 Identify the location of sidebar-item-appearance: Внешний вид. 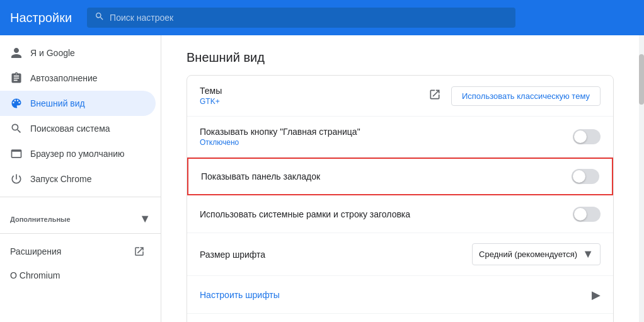
(78, 103).